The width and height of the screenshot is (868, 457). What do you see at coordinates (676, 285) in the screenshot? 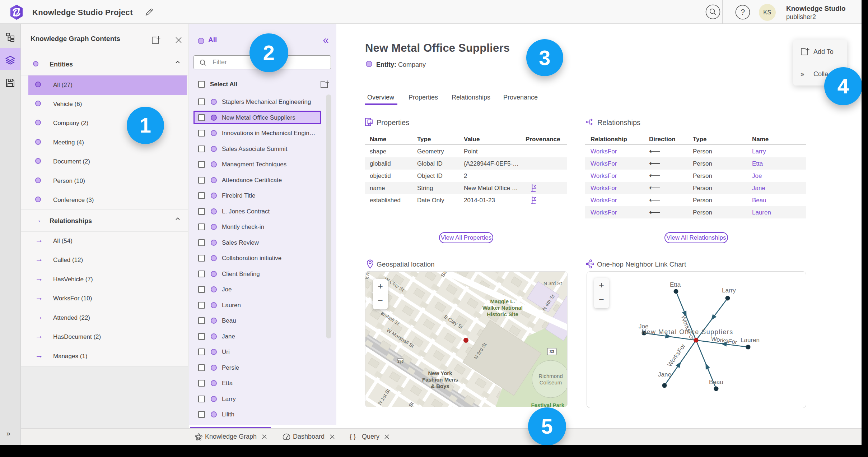
I see `svg-text: Etta` at bounding box center [676, 285].